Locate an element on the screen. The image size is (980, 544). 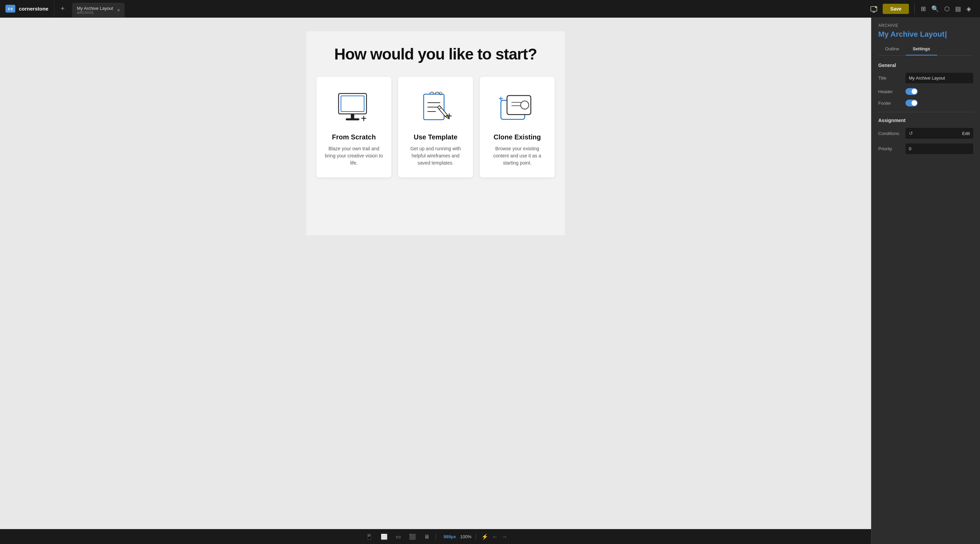
clone-existing-icon is located at coordinates (517, 108).